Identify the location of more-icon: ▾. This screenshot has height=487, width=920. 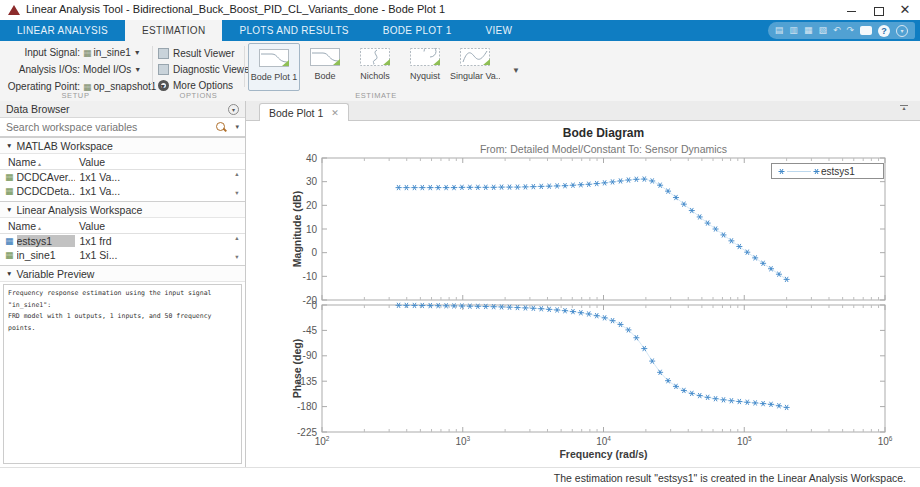
(902, 31).